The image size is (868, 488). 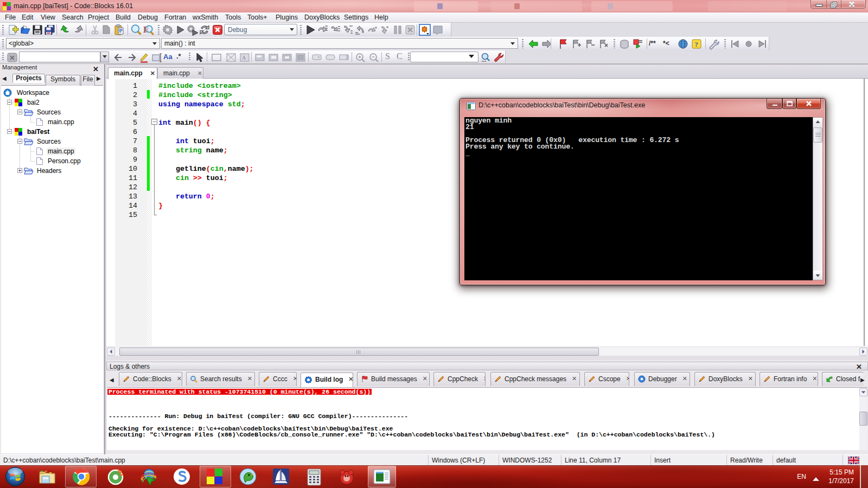 I want to click on svg-text: A, so click(x=244, y=57).